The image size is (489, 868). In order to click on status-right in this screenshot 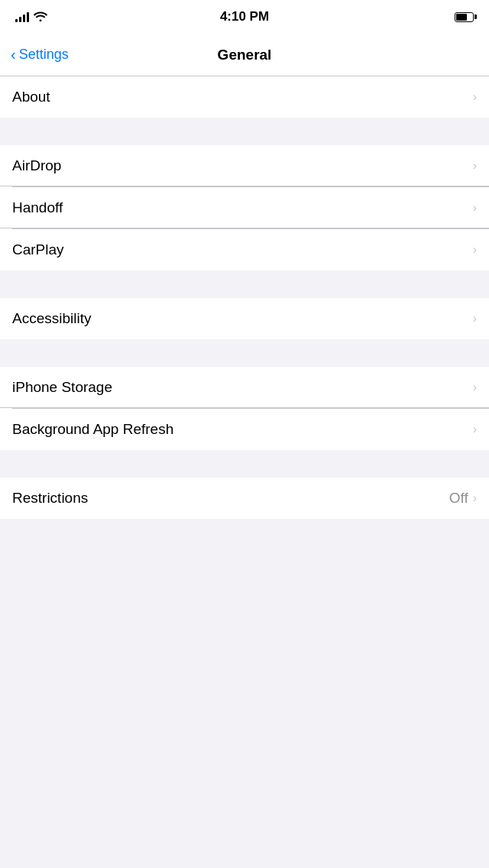, I will do `click(465, 17)`.